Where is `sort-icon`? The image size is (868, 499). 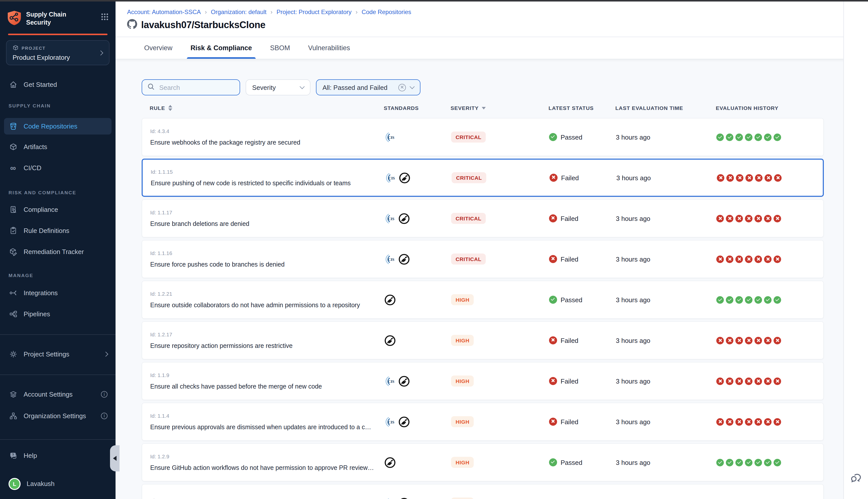
sort-icon is located at coordinates (170, 108).